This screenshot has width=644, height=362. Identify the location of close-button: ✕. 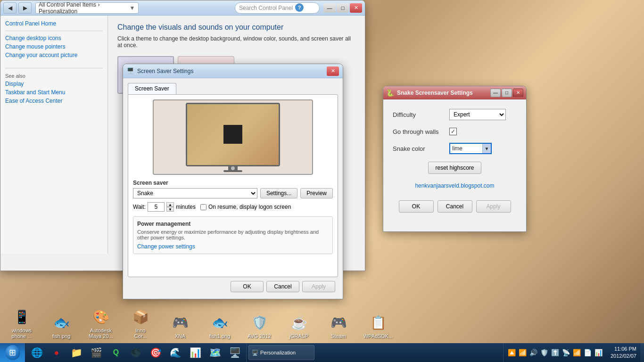
(356, 8).